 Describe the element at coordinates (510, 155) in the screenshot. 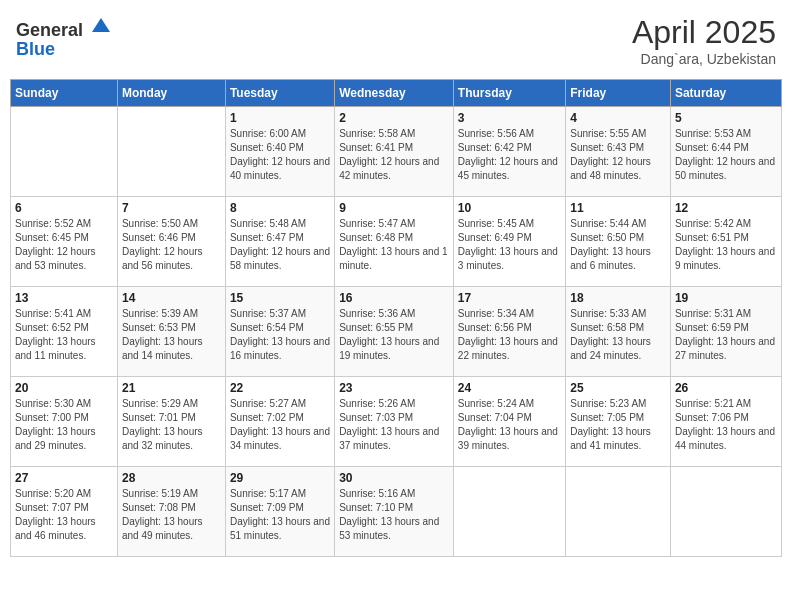

I see `day-detail: Sunrise: 5:56 AMSunset: 6:42 PMDaylight:…` at that location.